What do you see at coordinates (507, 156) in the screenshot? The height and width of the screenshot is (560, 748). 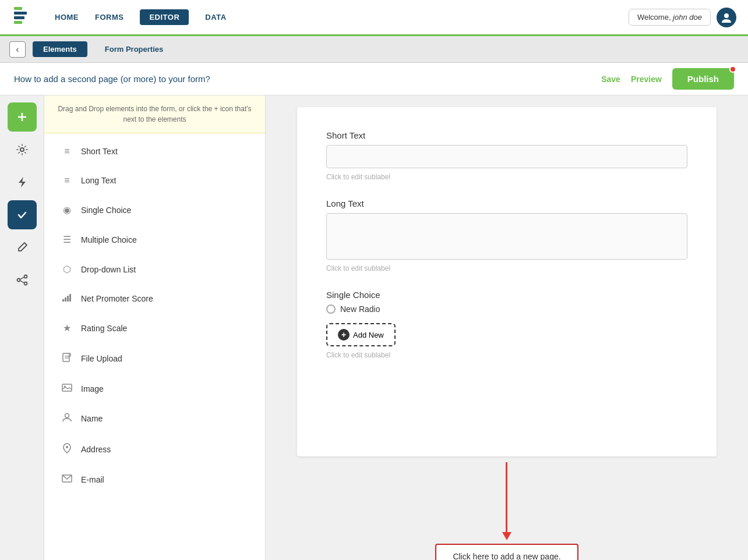 I see `field-short-text: Short Text Click to edit sublabel` at bounding box center [507, 156].